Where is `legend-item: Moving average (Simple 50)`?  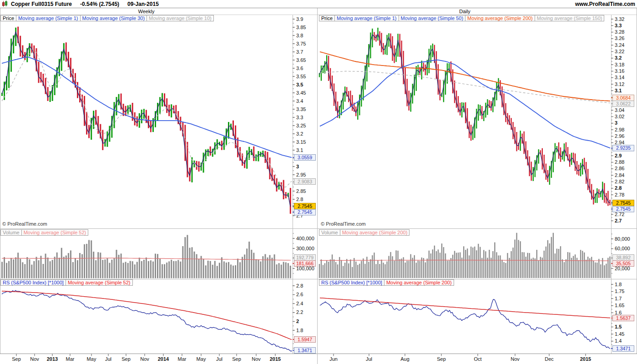 legend-item: Moving average (Simple 50) is located at coordinates (432, 18).